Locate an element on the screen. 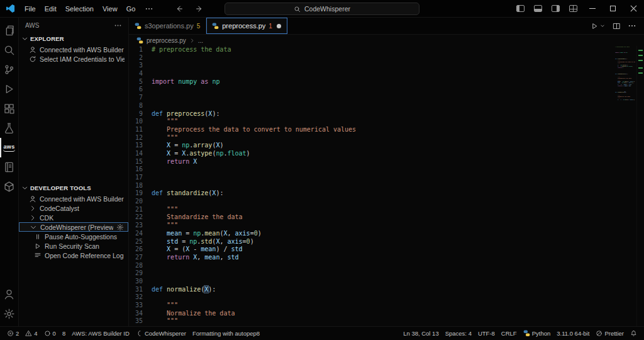 The height and width of the screenshot is (340, 644). sidebar-item: CodeCatalyst is located at coordinates (74, 208).